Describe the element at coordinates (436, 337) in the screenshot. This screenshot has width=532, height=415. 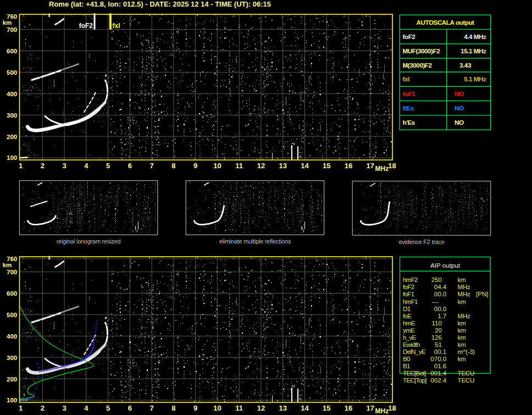
I see `svg-text: 126` at that location.